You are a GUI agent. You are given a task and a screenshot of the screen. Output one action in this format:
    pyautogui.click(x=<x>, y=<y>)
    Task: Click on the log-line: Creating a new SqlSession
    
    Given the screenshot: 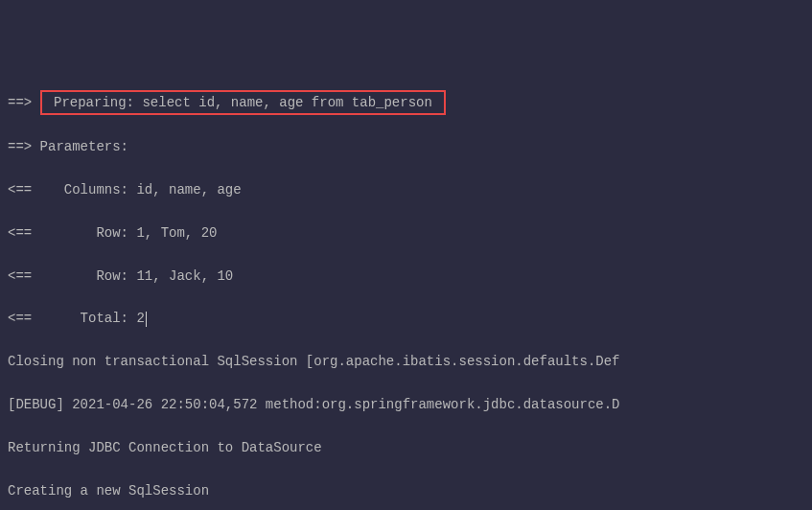 What is the action you would take?
    pyautogui.click(x=406, y=491)
    